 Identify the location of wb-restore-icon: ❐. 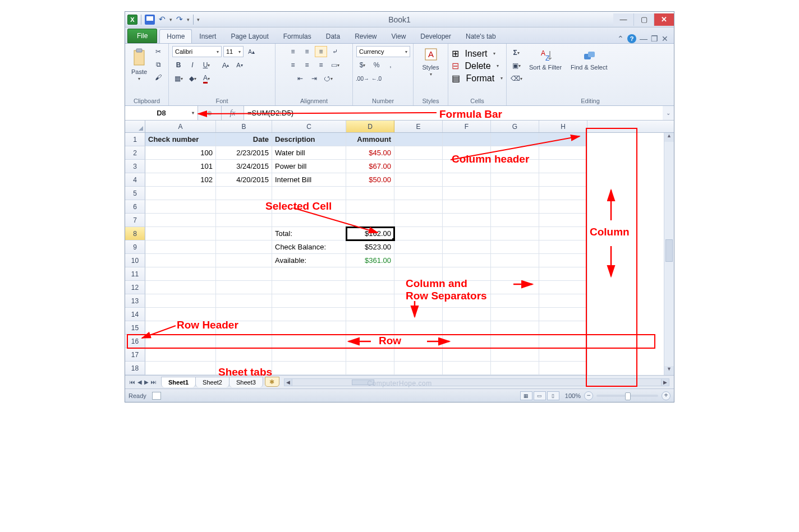
(654, 39).